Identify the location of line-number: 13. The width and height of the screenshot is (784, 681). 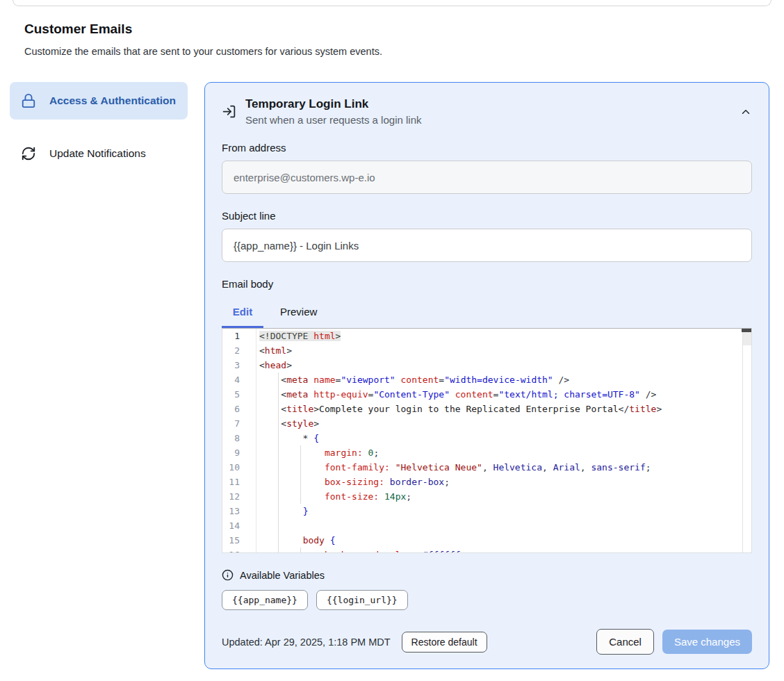
(239, 511).